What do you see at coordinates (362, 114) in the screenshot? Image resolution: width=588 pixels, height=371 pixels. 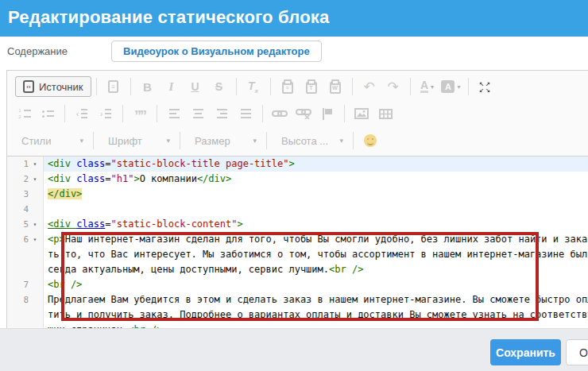 I see `image-icon` at bounding box center [362, 114].